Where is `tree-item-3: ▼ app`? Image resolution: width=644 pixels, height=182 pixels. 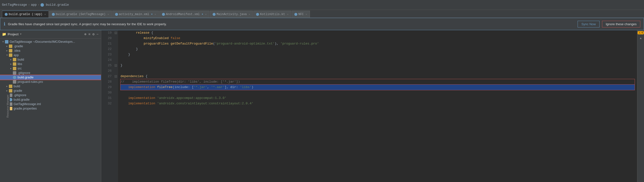 tree-item-3: ▼ app is located at coordinates (50, 55).